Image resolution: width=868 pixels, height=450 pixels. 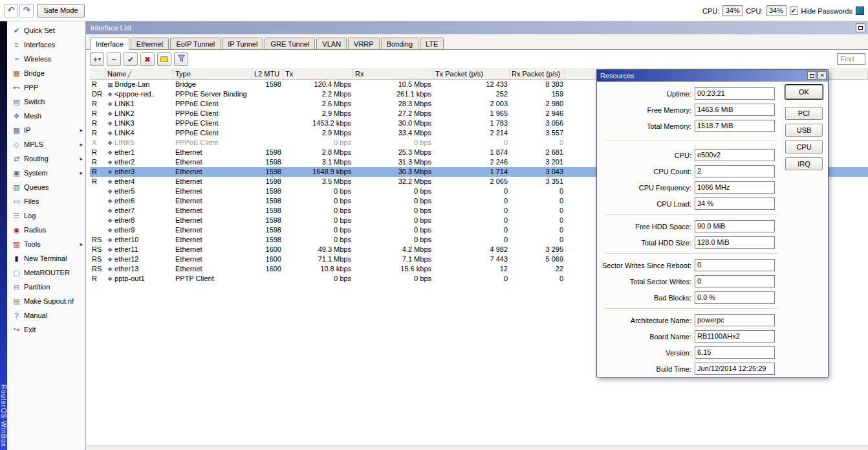 I want to click on cell-type: Ethernet, so click(x=213, y=181).